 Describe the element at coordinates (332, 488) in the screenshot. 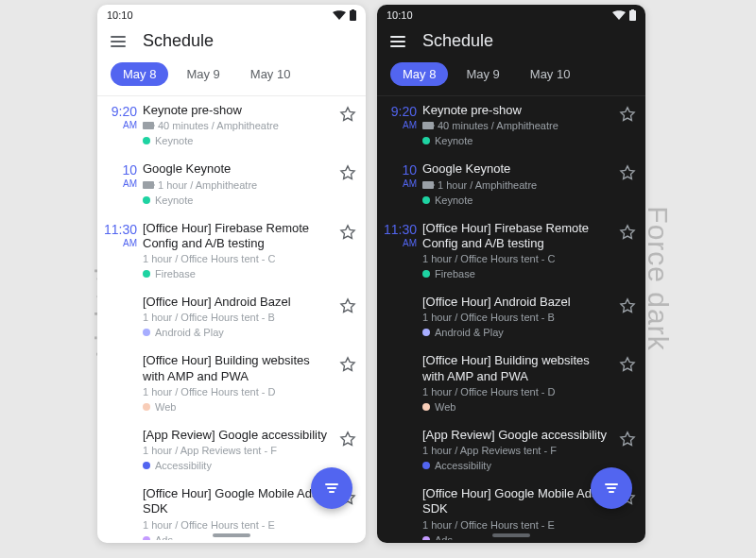

I see `filter-icon` at that location.